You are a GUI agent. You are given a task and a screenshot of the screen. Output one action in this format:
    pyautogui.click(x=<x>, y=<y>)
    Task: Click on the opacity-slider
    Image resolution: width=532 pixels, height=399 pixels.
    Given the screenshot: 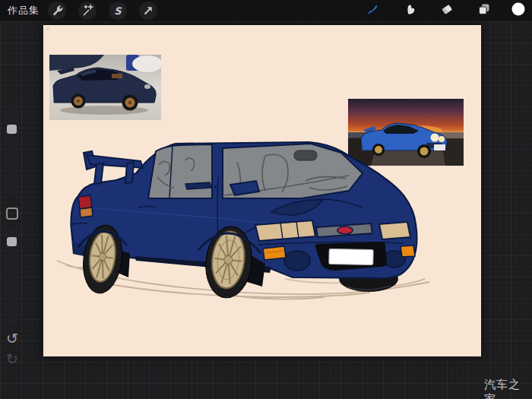 What is the action you would take?
    pyautogui.click(x=12, y=277)
    